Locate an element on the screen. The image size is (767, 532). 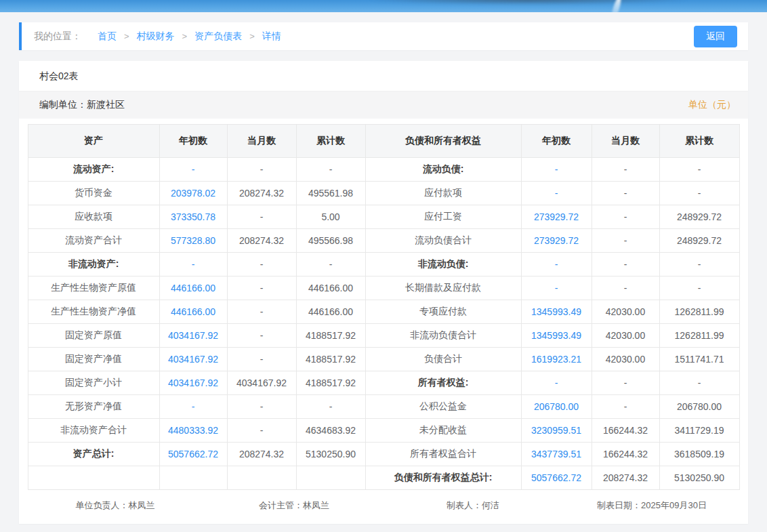
back-button: 返回 is located at coordinates (716, 37).